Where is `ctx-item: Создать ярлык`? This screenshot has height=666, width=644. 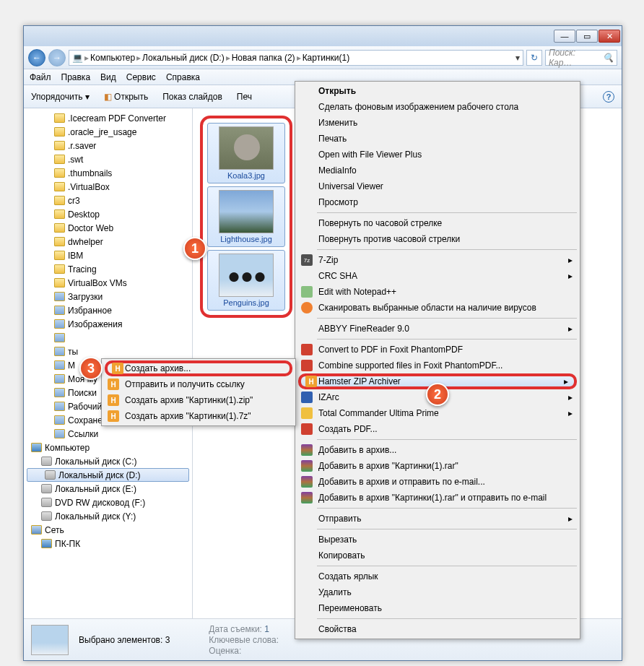
ctx-item: Создать ярлык is located at coordinates (438, 576).